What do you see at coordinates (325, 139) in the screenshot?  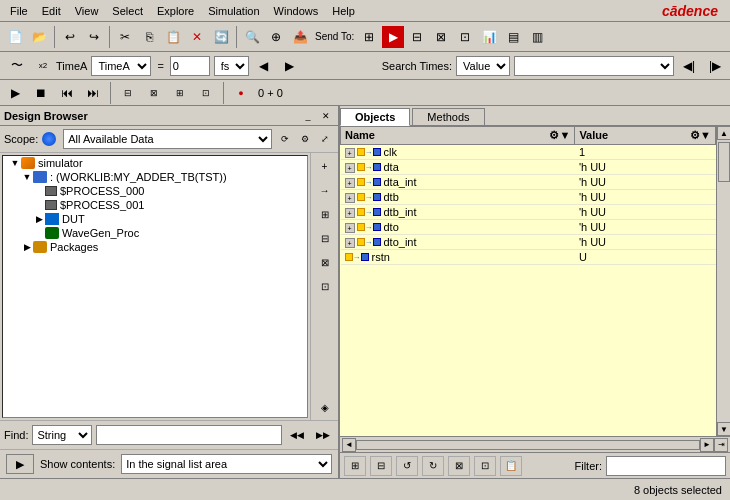 I see `scope-expand-btn: ⤢` at bounding box center [325, 139].